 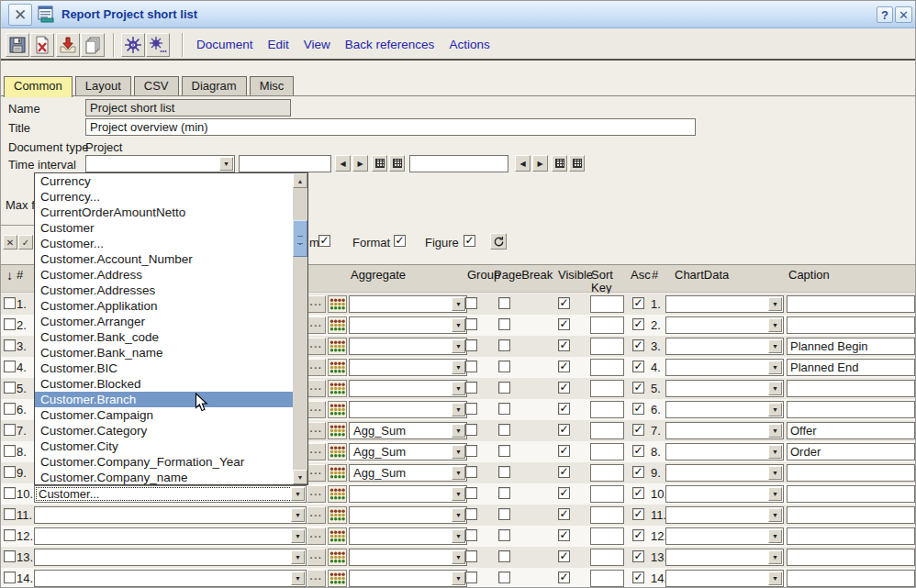 I want to click on dropdown-option: Customer.BIC, so click(x=163, y=369).